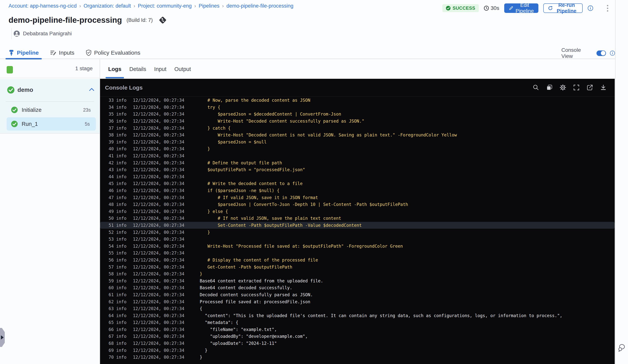 Image resolution: width=628 pixels, height=364 pixels. I want to click on log-row: 67info12/12/2024, 00:27:34 "uploadedBy":…, so click(357, 336).